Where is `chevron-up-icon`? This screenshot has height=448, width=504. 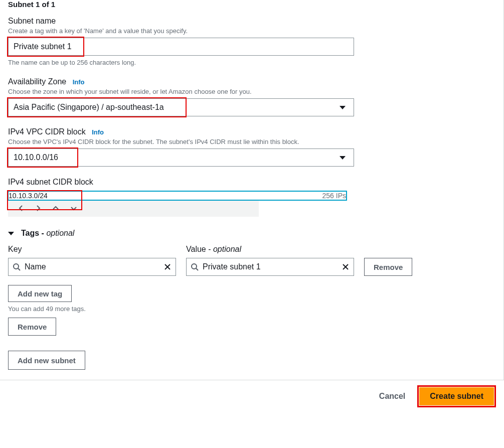 chevron-up-icon is located at coordinates (56, 208).